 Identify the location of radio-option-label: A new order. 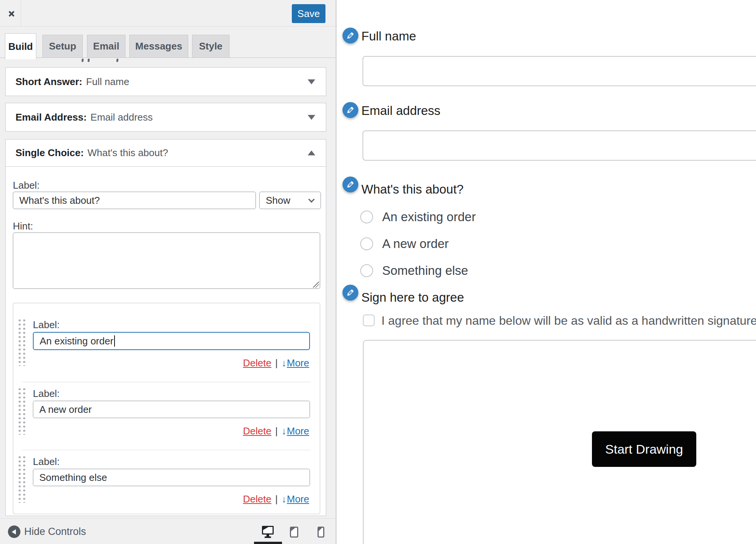
(415, 244).